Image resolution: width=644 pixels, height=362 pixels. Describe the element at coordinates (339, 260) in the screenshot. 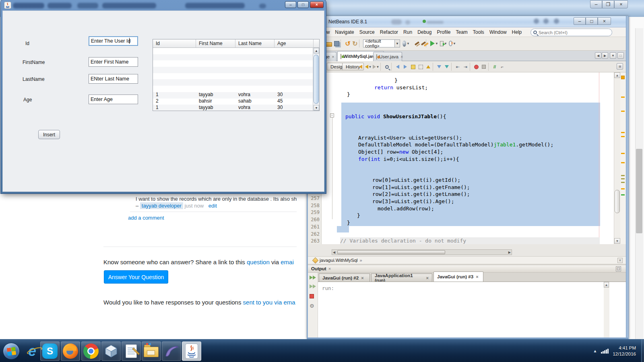

I see `breadcrumb-label: javagui.WithMySql` at that location.